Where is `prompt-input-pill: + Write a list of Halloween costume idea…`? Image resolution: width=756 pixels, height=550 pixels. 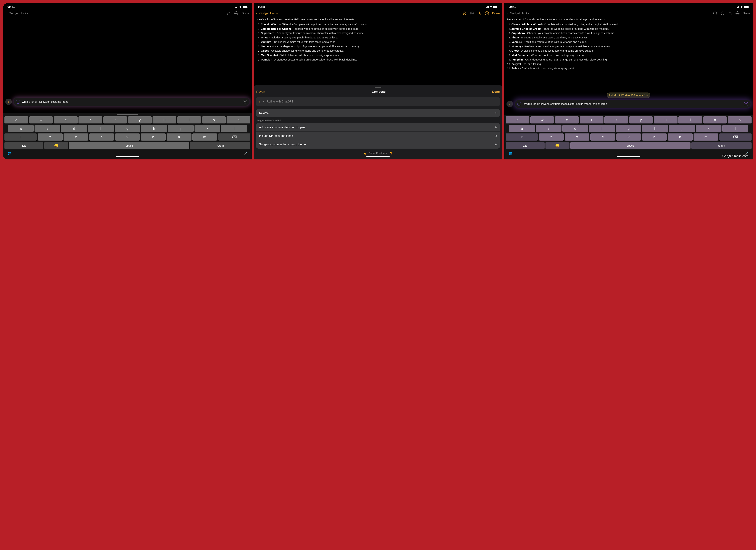
prompt-input-pill: + Write a list of Halloween costume idea… is located at coordinates (132, 102).